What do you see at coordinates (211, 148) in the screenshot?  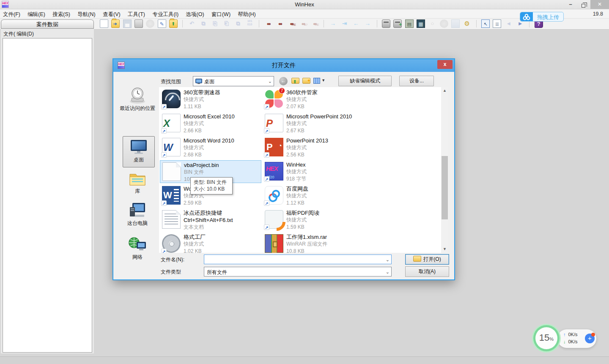 I see `file-item: Microsoft Word 2010快捷方式2.68 KB` at bounding box center [211, 148].